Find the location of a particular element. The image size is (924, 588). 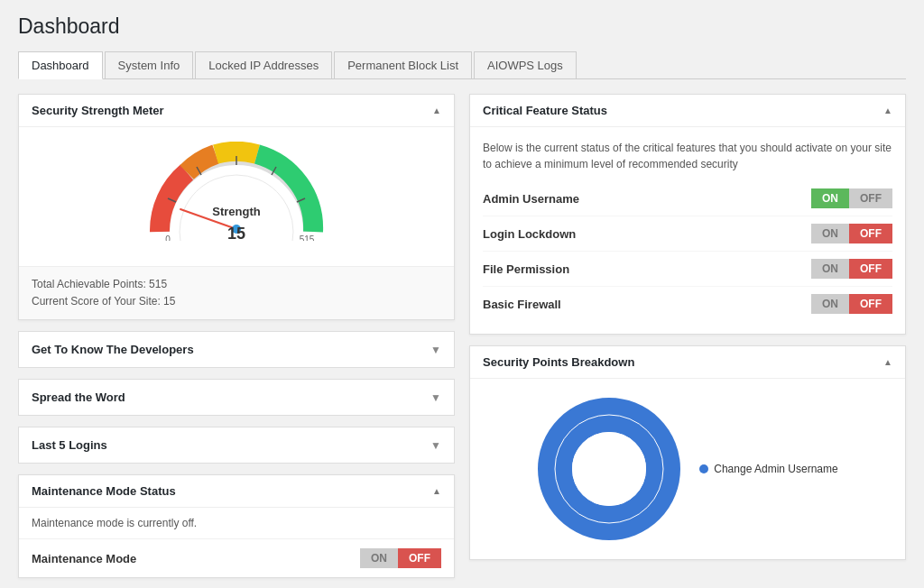

svg-text: 515 is located at coordinates (307, 238).